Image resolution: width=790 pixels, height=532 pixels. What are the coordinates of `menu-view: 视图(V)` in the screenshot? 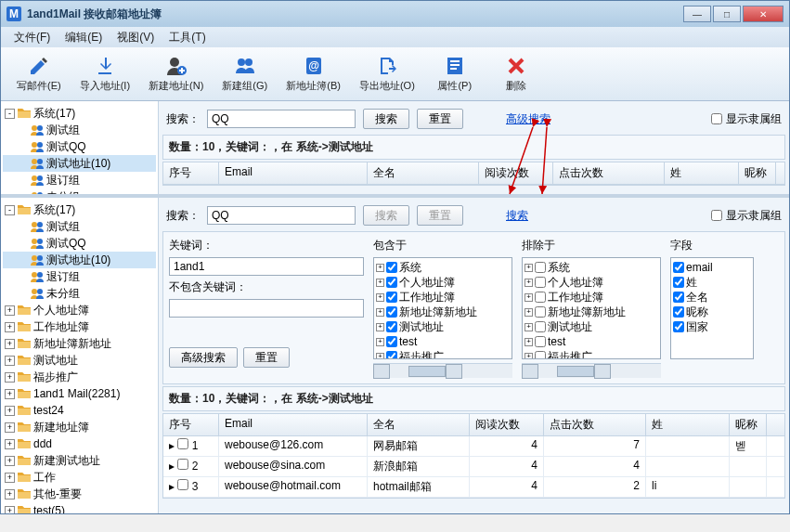 It's located at (136, 37).